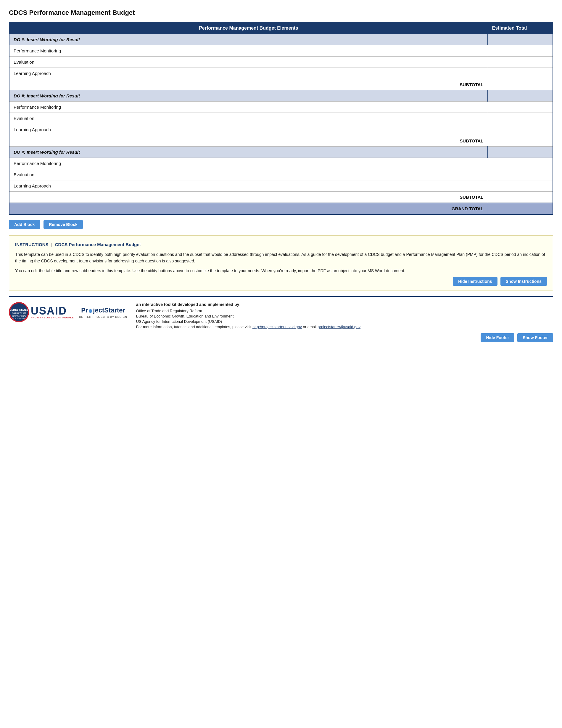 The width and height of the screenshot is (562, 728). Describe the element at coordinates (344, 338) in the screenshot. I see `footer-buttons: Hide Footer Show Footer` at that location.